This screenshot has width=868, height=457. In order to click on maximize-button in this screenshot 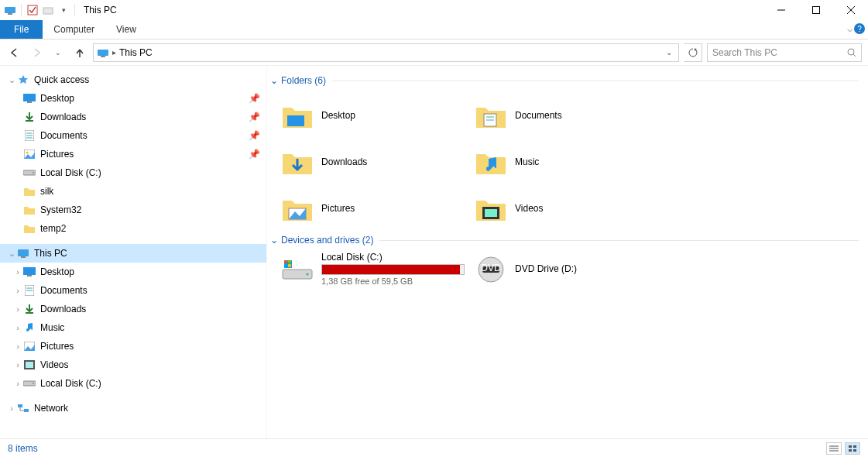, I will do `click(816, 10)`.